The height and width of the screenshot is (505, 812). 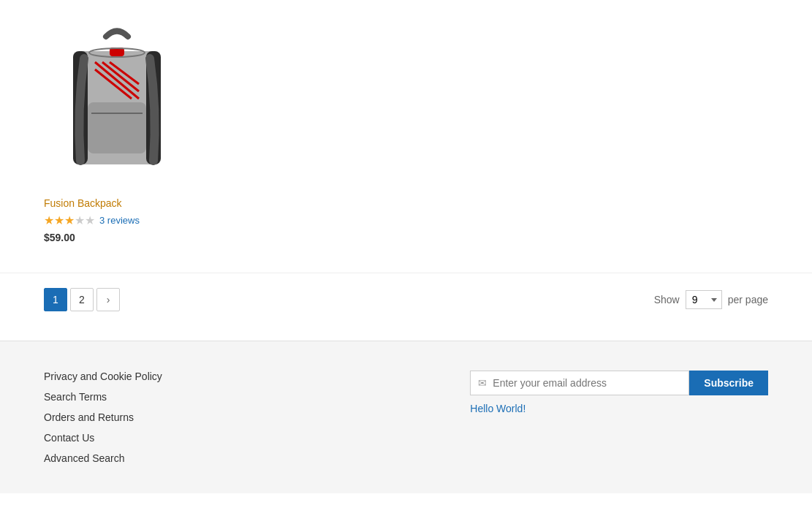 What do you see at coordinates (748, 300) in the screenshot?
I see `per-page-label: per page` at bounding box center [748, 300].